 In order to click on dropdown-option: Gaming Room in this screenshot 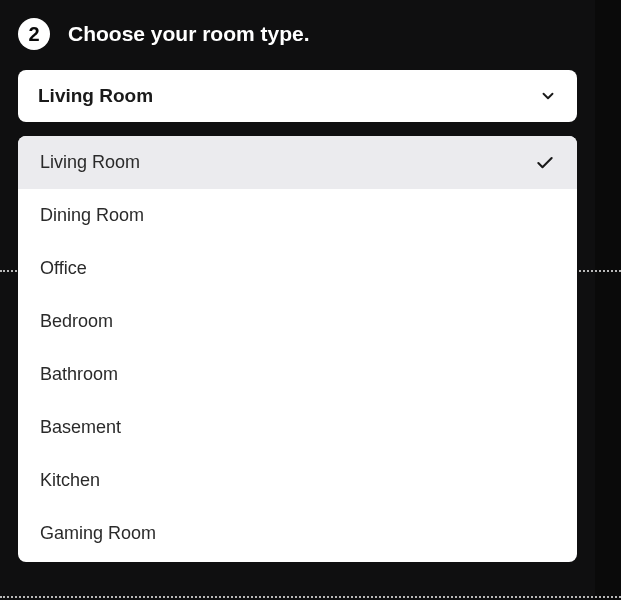, I will do `click(298, 534)`.